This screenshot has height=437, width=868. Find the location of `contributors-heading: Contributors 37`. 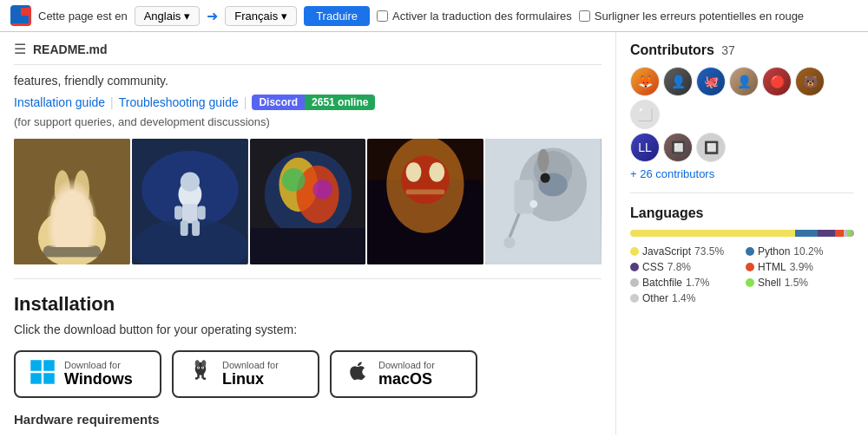

contributors-heading: Contributors 37 is located at coordinates (742, 50).